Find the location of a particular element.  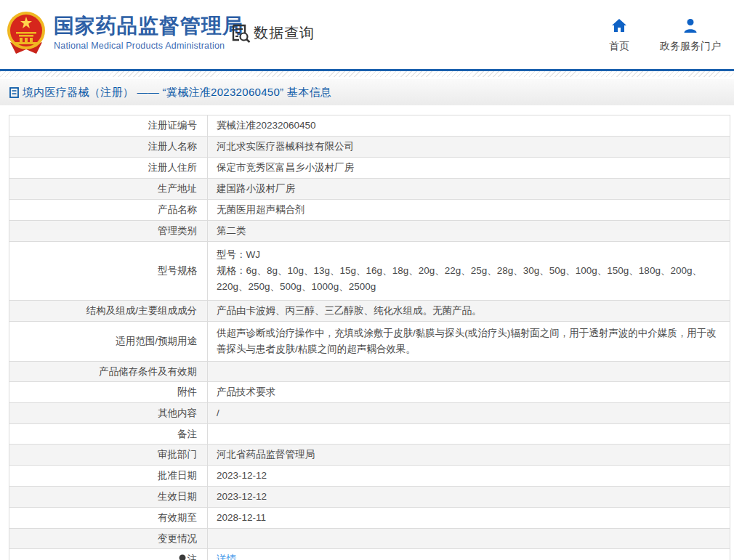

row-label: 产品名称 is located at coordinates (109, 211).